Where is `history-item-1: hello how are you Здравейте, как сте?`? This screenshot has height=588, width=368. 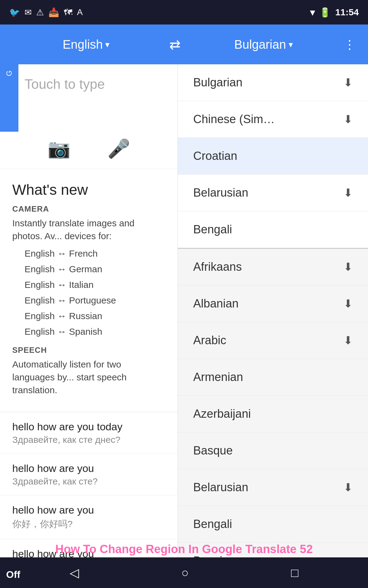 history-item-1: hello how are you Здравейте, как сте? is located at coordinates (89, 475).